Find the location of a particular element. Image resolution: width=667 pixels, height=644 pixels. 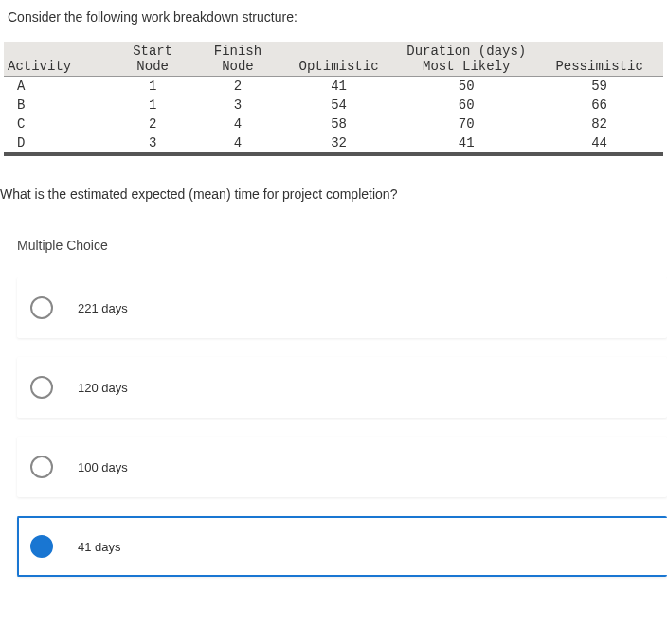

cell-optimistic: 32 is located at coordinates (339, 144).